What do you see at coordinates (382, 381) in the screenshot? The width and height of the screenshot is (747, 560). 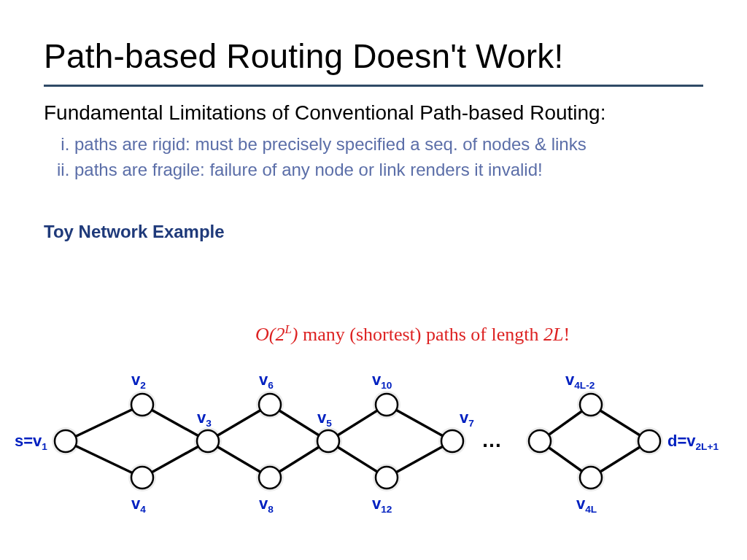 I see `label-v10: v10` at bounding box center [382, 381].